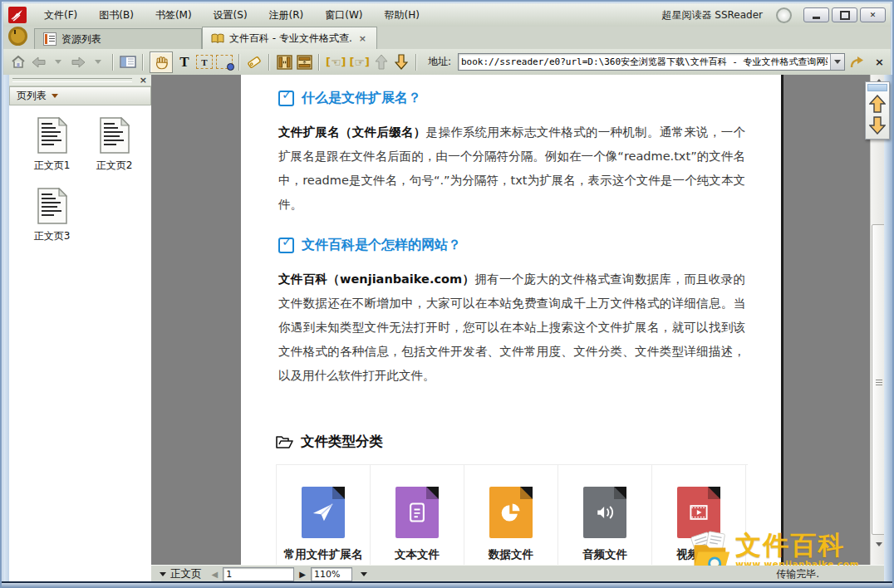 This screenshot has height=588, width=894. What do you see at coordinates (304, 62) in the screenshot?
I see `fit-height-icon` at bounding box center [304, 62].